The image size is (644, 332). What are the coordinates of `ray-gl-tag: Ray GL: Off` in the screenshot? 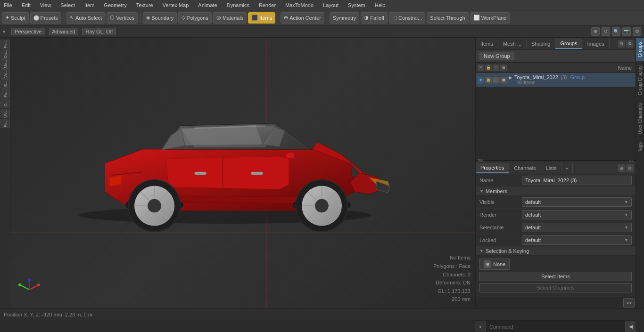 It's located at (99, 32).